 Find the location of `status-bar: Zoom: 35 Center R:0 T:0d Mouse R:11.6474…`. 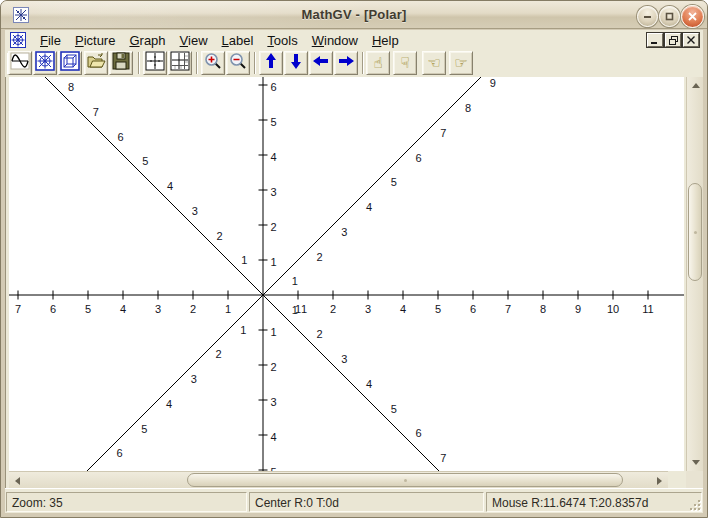

status-bar: Zoom: 35 Center R:0 T:0d Mouse R:11.6474… is located at coordinates (354, 500).